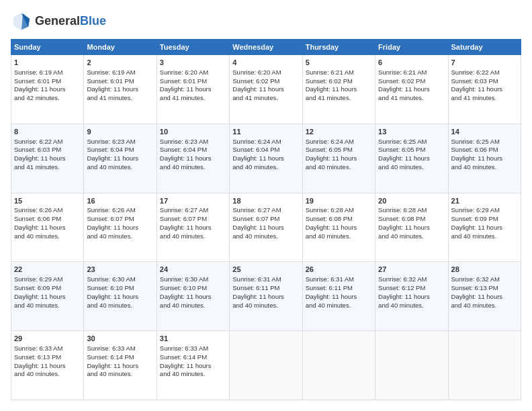 The width and height of the screenshot is (532, 411). What do you see at coordinates (120, 73) in the screenshot?
I see `day-info: Sunrise: 6:19 AM` at bounding box center [120, 73].